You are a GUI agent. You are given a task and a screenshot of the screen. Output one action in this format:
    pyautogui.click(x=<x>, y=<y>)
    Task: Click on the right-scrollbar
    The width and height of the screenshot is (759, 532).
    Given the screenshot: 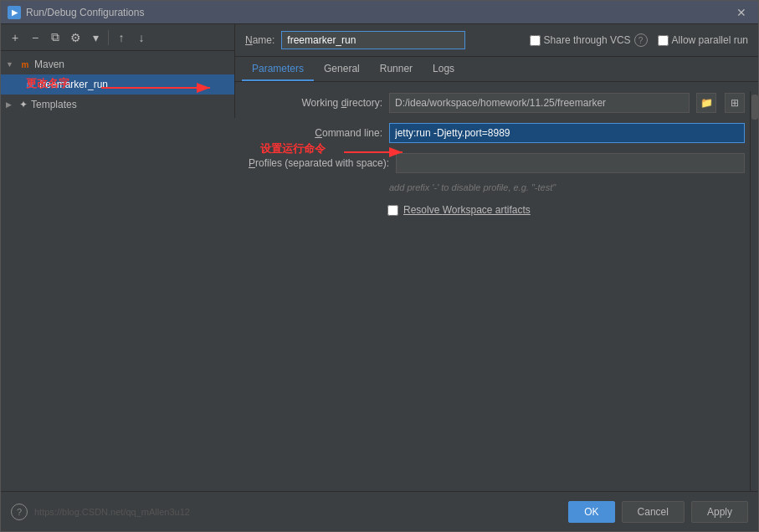 What is the action you would take?
    pyautogui.click(x=754, y=291)
    